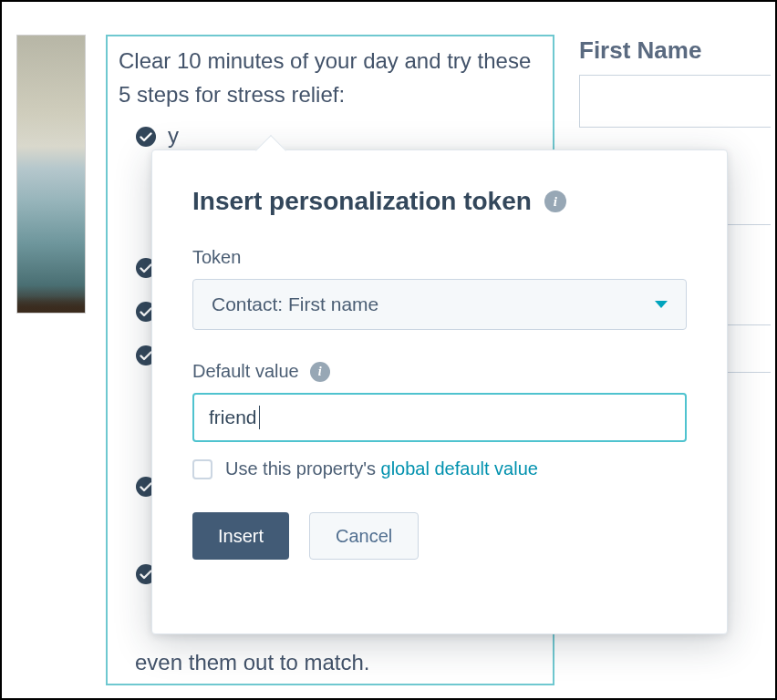 The width and height of the screenshot is (777, 700). I want to click on check-circle-icon, so click(146, 137).